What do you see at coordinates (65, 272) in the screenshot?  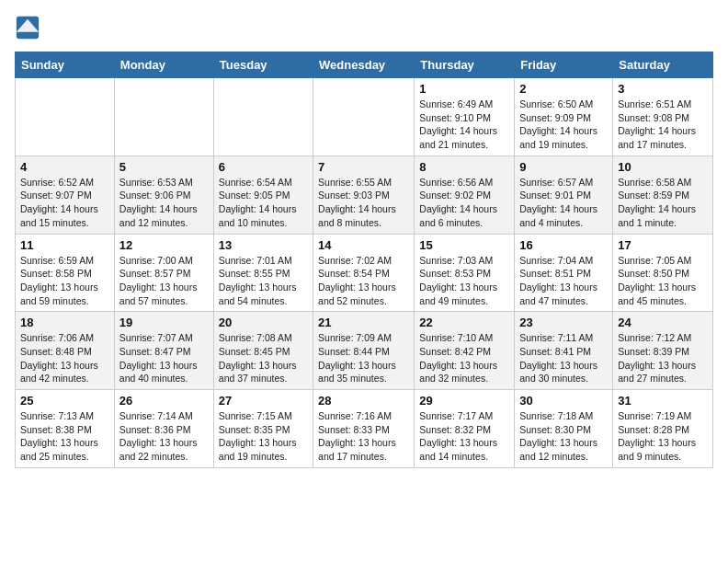 I see `calendar-cell: 11Sunrise: 6:59 AM Sunset: 8:58 PM Dayli…` at bounding box center [65, 272].